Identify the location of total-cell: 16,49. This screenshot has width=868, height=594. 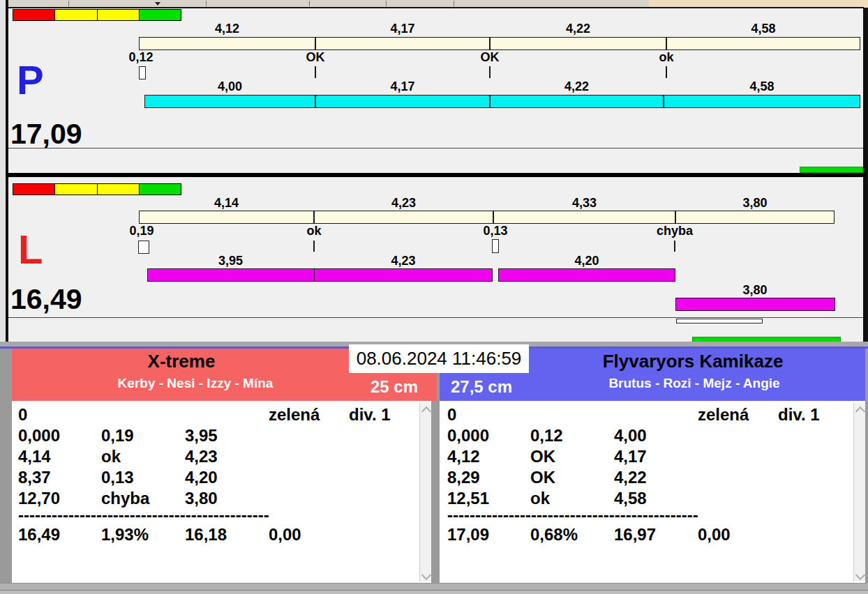
(39, 535).